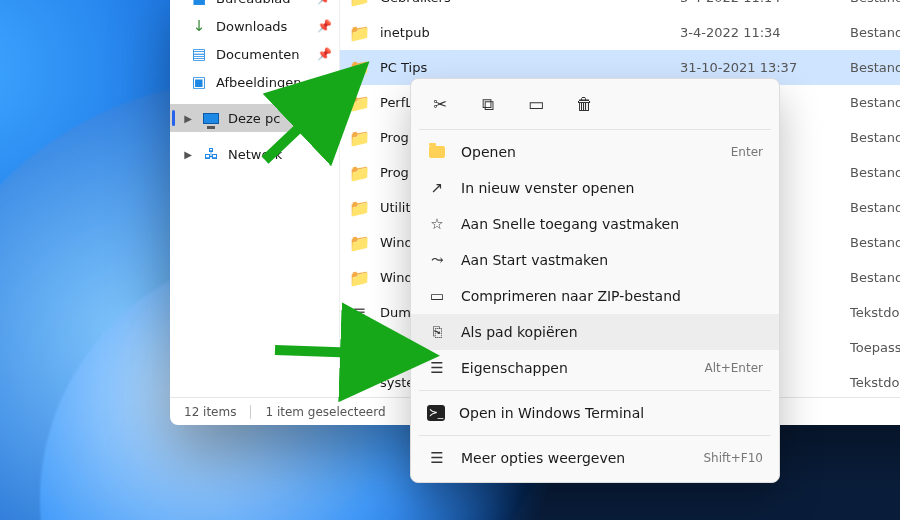  Describe the element at coordinates (437, 188) in the screenshot. I see `new-window-icon: ↗` at that location.